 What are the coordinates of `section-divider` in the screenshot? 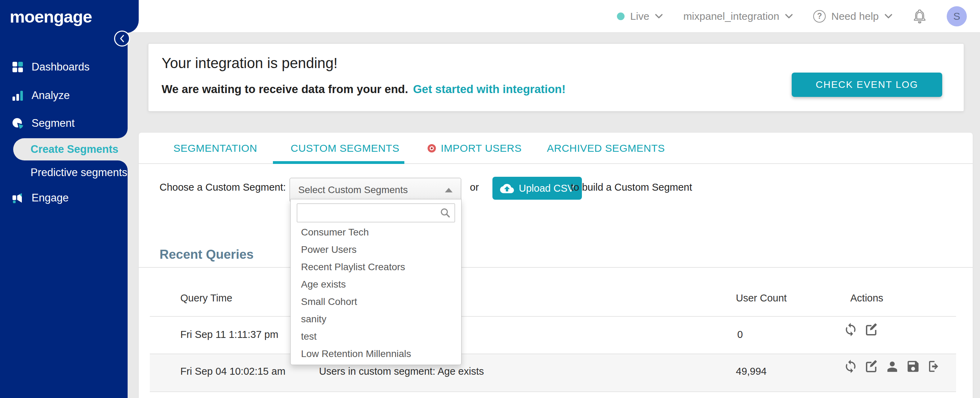 It's located at (556, 267).